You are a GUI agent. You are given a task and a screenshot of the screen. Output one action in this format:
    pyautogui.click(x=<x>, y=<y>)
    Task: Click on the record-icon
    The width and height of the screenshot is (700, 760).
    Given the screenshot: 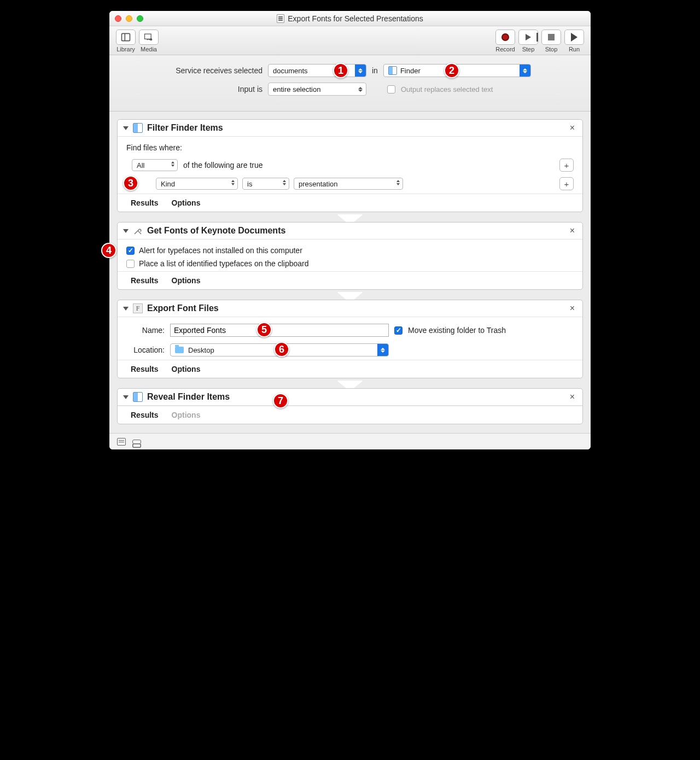 What is the action you would take?
    pyautogui.click(x=505, y=37)
    